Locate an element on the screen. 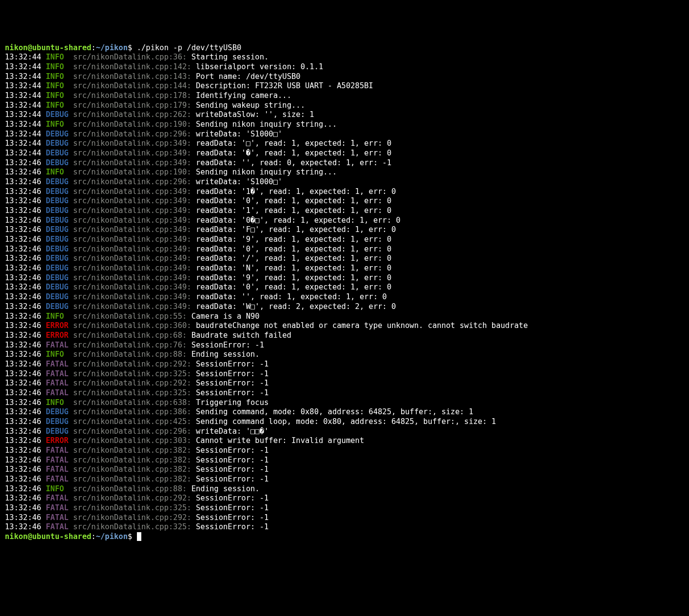  log-source: src/nikonDatalink.cpp:360: is located at coordinates (133, 326).